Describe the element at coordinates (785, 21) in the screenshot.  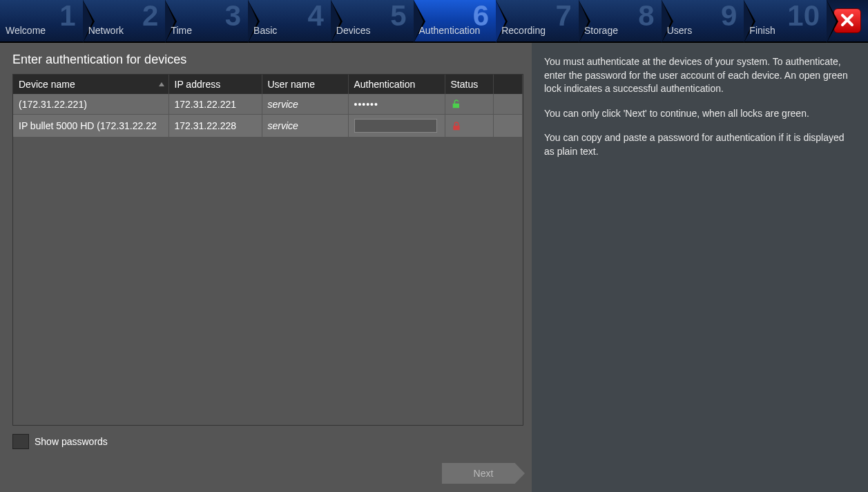
I see `nav-step-finish: 10Finish` at that location.